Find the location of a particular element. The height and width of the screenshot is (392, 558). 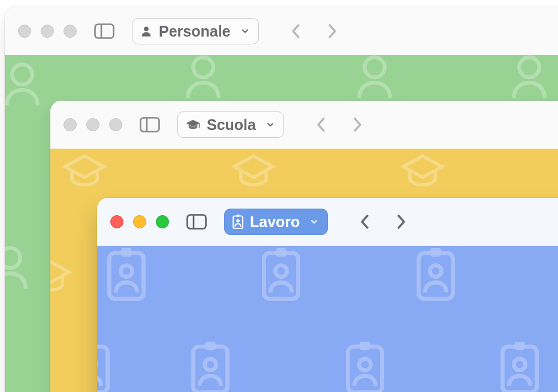

idbadge-icon is located at coordinates (238, 222).